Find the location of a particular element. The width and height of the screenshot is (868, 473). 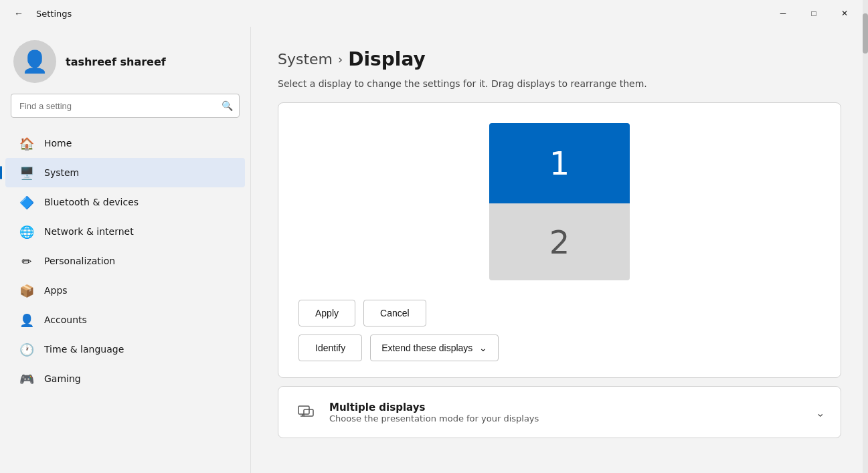

user-name: tashreef shareef is located at coordinates (116, 62).